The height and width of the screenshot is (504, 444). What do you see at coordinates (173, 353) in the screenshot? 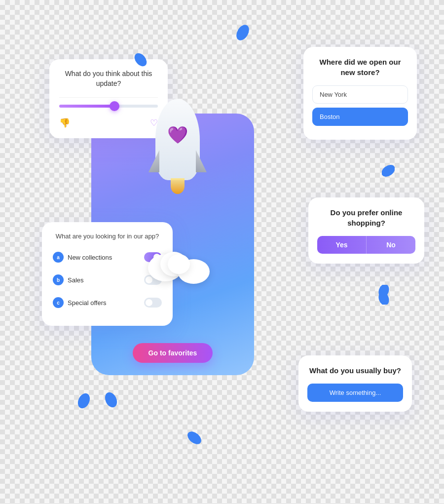
I see `go-to-favorites-button: Go to favorites` at bounding box center [173, 353].